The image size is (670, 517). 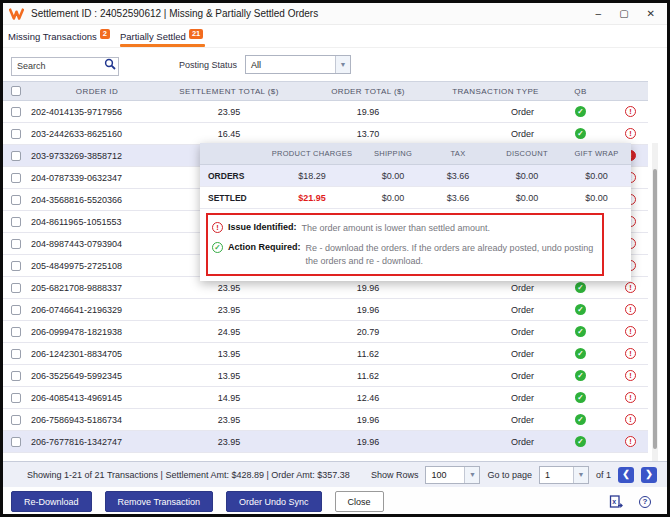 I want to click on order-id-cell: 205-6821708-9888337, so click(x=97, y=288).